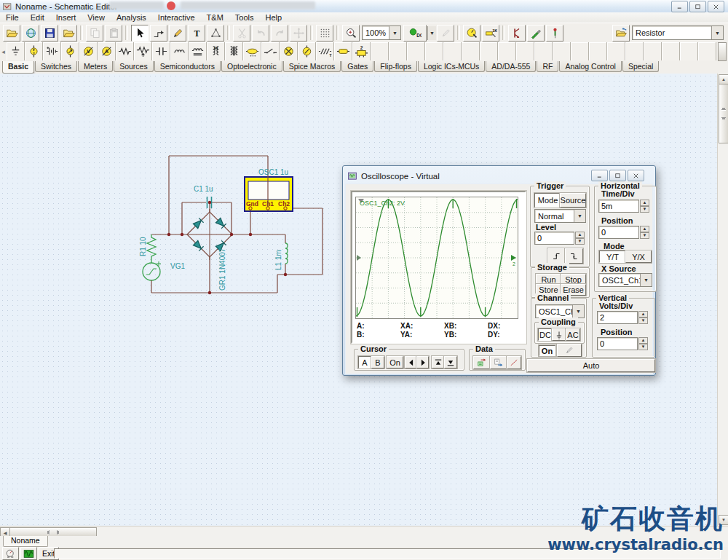 The image size is (728, 560). I want to click on component-oscilloscope-osc1: Gnd Ch1 Ch2, so click(269, 184).